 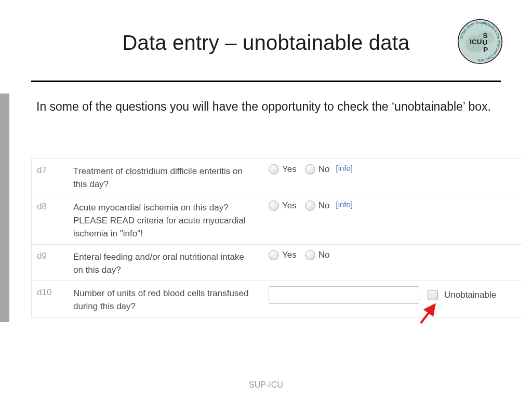 What do you see at coordinates (276, 177) in the screenshot?
I see `form-row-d7: d7 Treatment of clostridium difficile en…` at bounding box center [276, 177].